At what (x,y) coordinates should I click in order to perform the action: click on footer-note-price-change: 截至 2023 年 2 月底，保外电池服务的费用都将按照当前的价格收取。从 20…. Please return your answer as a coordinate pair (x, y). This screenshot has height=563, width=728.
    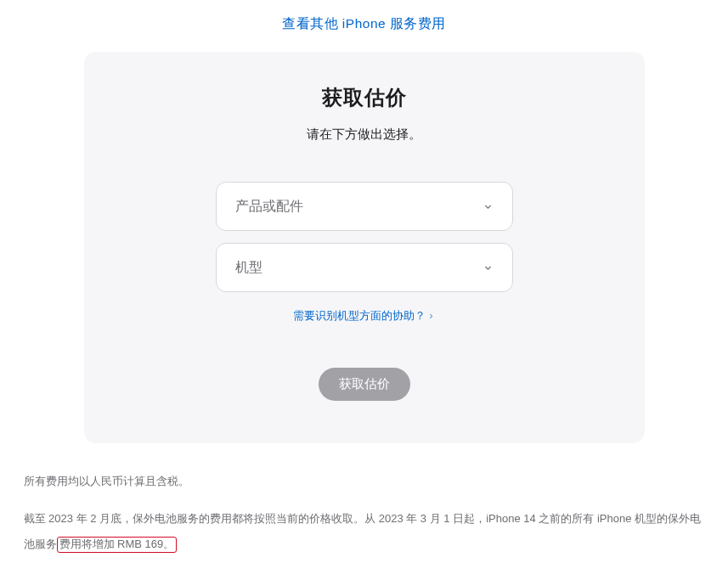
    Looking at the image, I should click on (364, 532).